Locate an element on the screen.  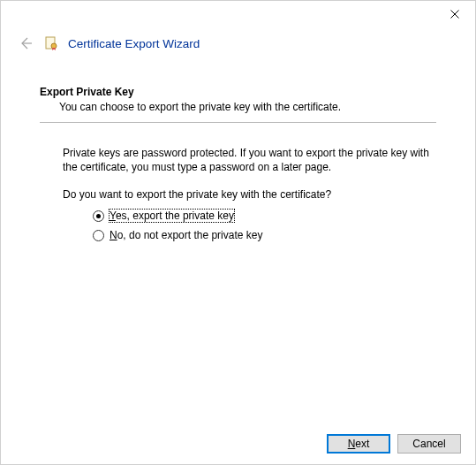
back-arrow-icon is located at coordinates (26, 43).